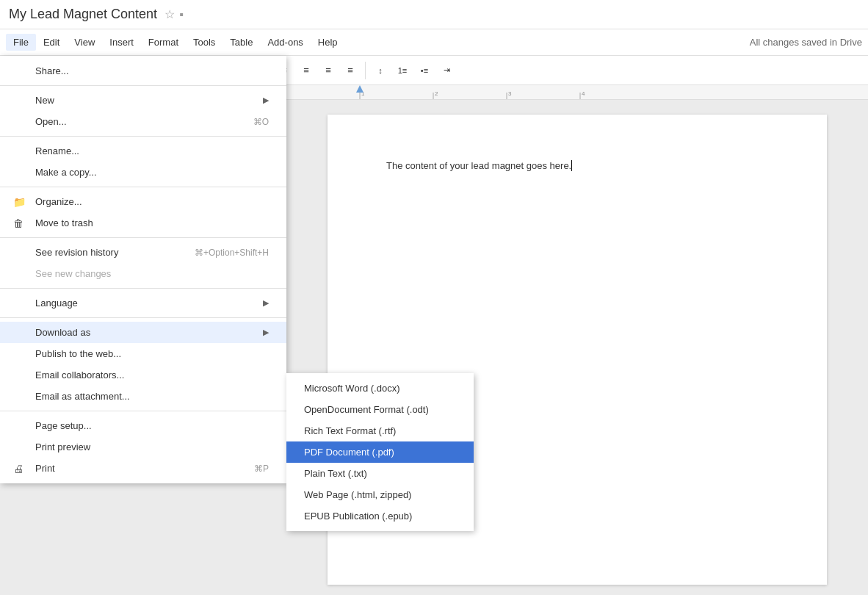  I want to click on menu-print: 🖨 Print ⌘P, so click(143, 469).